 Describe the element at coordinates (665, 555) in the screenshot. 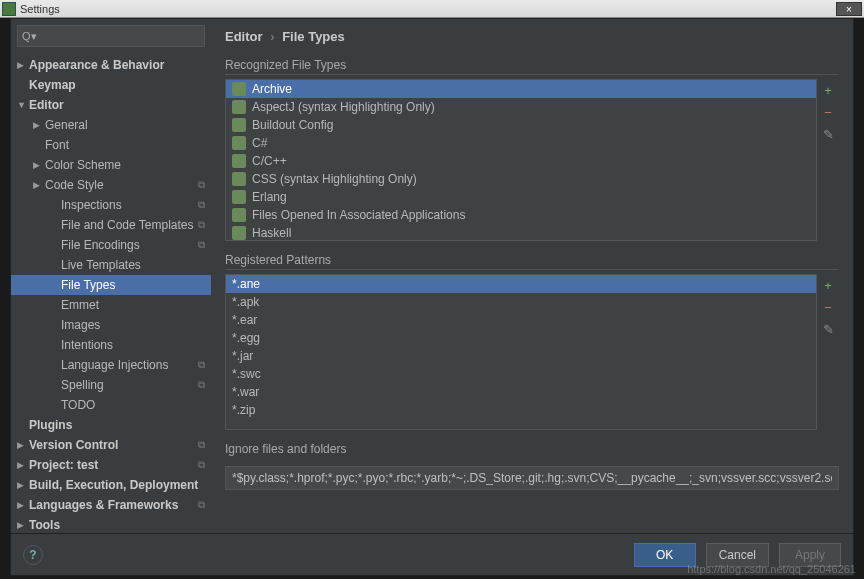

I see `ok-button: OK` at that location.